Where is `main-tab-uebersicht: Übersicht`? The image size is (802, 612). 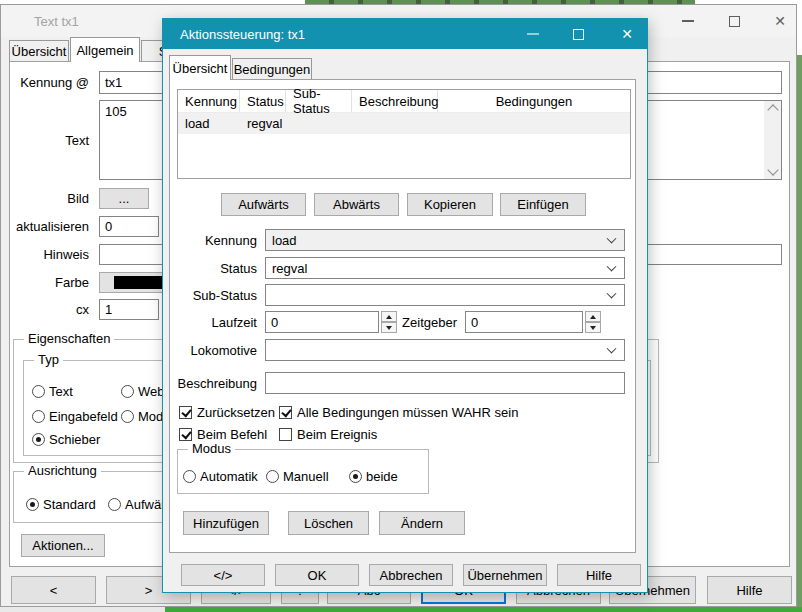 main-tab-uebersicht: Übersicht is located at coordinates (39, 50).